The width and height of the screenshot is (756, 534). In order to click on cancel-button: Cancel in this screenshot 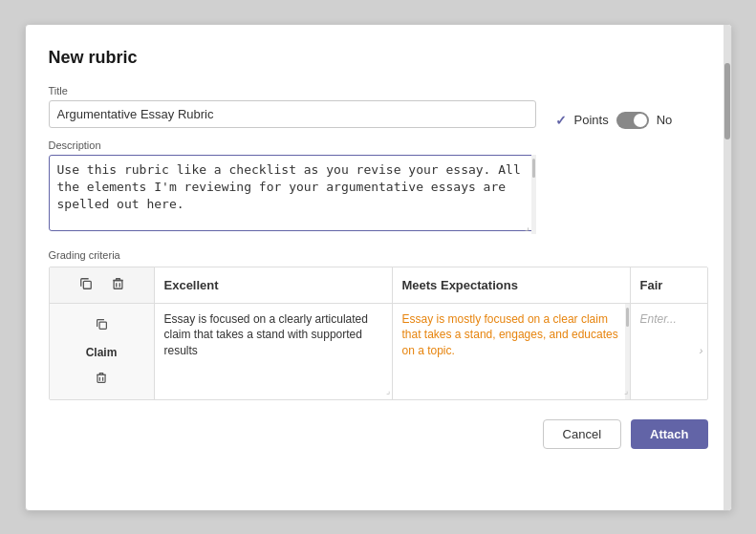, I will do `click(582, 434)`.